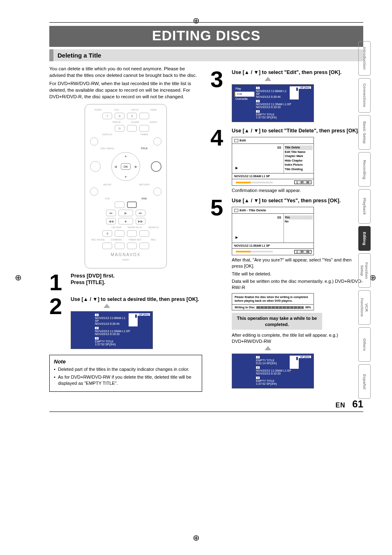  Describe the element at coordinates (18, 278) in the screenshot. I see `crop-mark-left: ⊕` at that location.